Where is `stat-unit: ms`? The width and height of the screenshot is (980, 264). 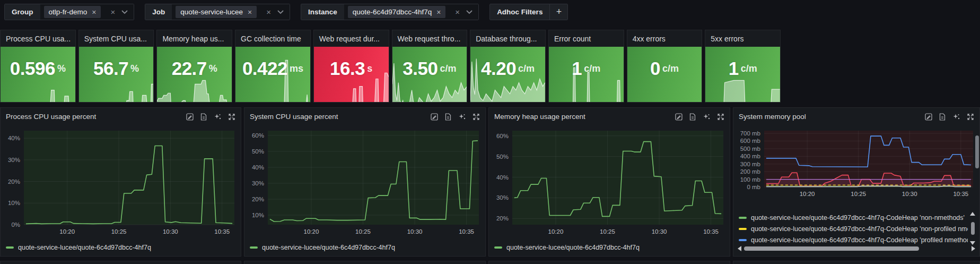 stat-unit: ms is located at coordinates (296, 69).